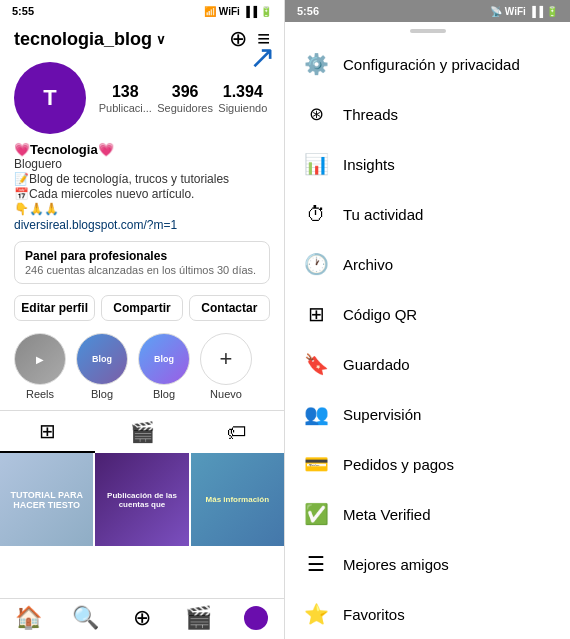 Image resolution: width=570 pixels, height=639 pixels. Describe the element at coordinates (374, 614) in the screenshot. I see `menu-label-favorites: Favoritos` at that location.